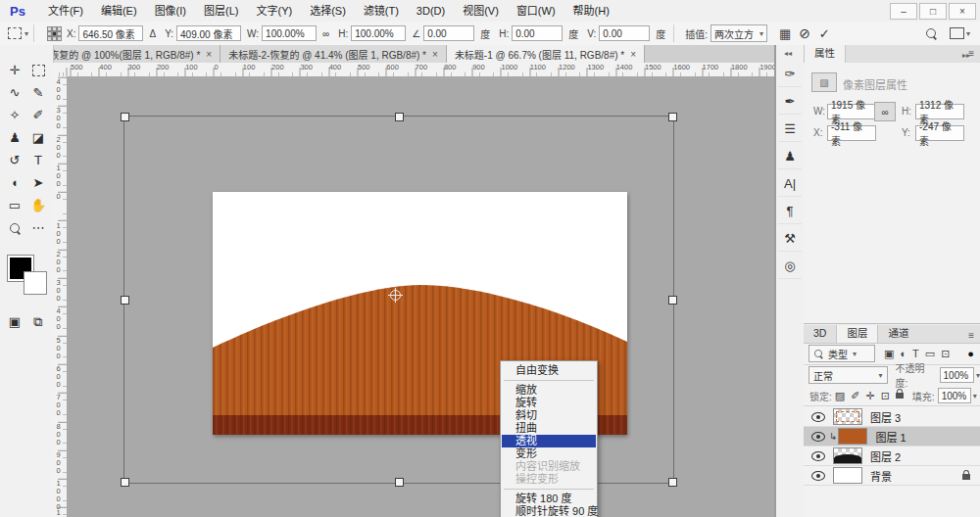 This screenshot has height=517, width=980. I want to click on panel-icon: ¶, so click(790, 212).